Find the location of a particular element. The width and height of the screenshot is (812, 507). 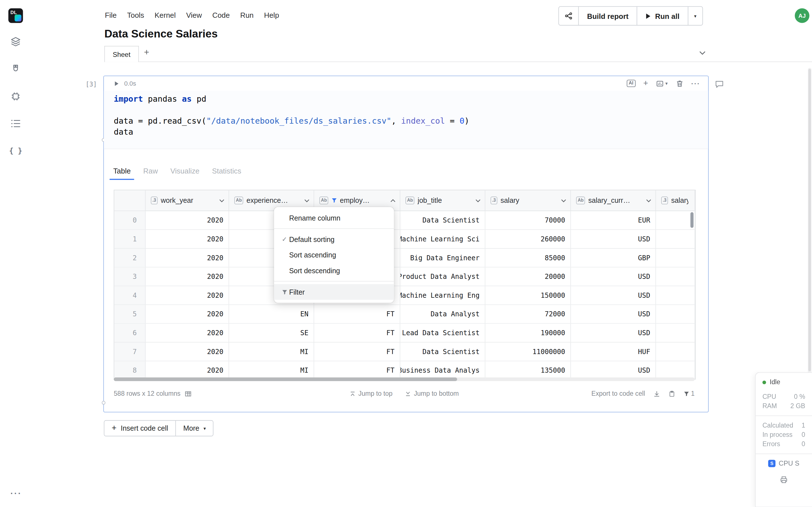

menu-item-sort-ascending: Sort ascending is located at coordinates (334, 255).